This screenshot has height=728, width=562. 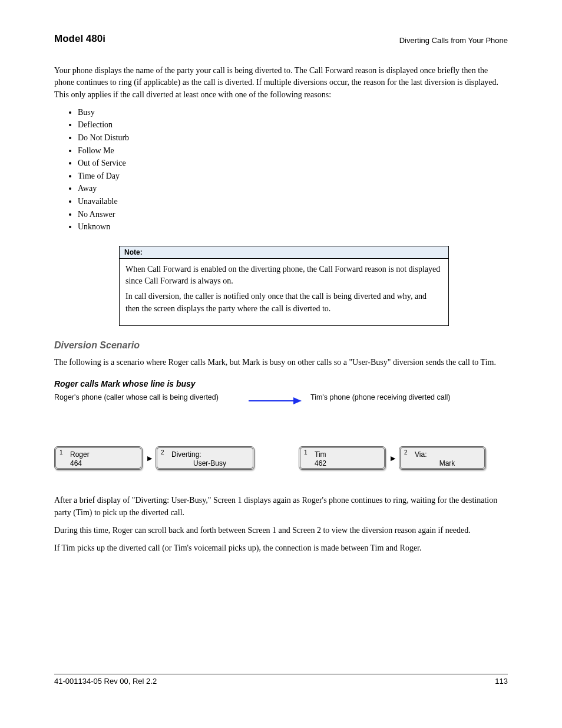 I want to click on section-title: Diverting Calls from Your Phone, so click(x=454, y=40).